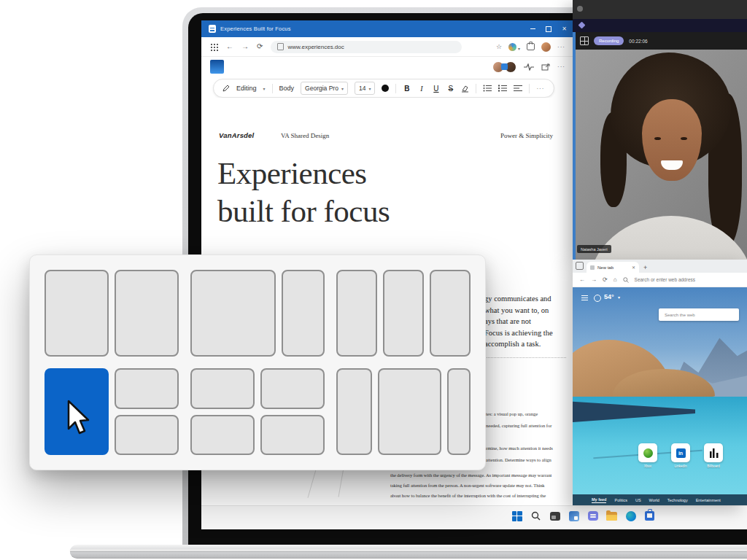  I want to click on store-icon, so click(649, 516).